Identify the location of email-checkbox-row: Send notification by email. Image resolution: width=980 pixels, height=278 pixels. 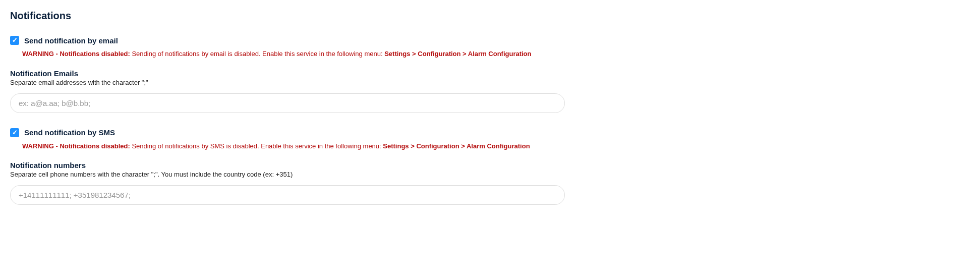
(287, 40).